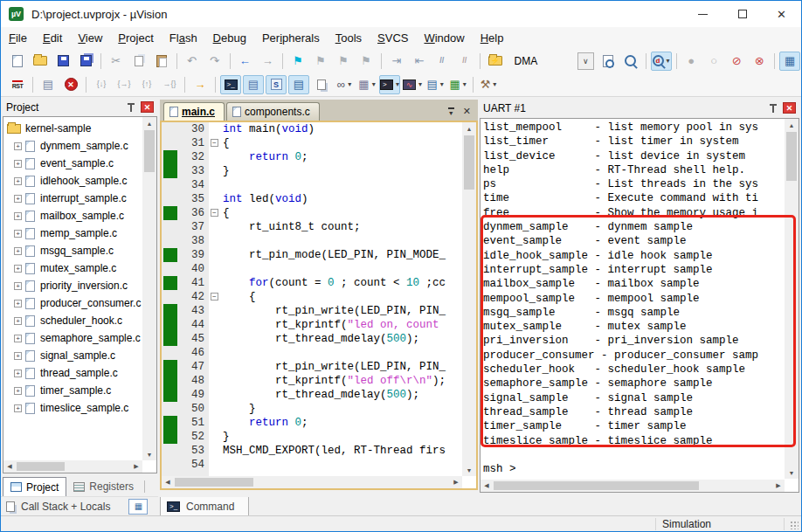 Image resolution: width=802 pixels, height=532 pixels. Describe the element at coordinates (633, 486) in the screenshot. I see `uart-hscroll: ◀ ▶` at that location.